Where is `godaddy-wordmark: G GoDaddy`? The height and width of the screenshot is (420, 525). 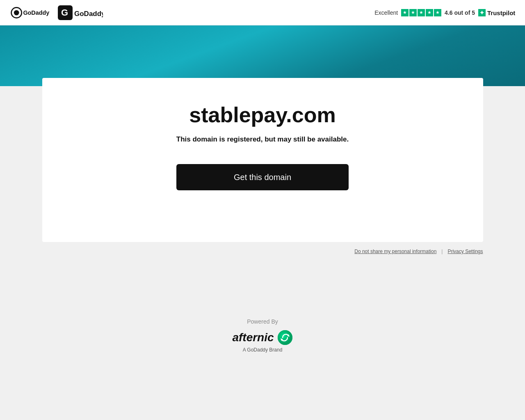
godaddy-wordmark: G GoDaddy is located at coordinates (80, 13).